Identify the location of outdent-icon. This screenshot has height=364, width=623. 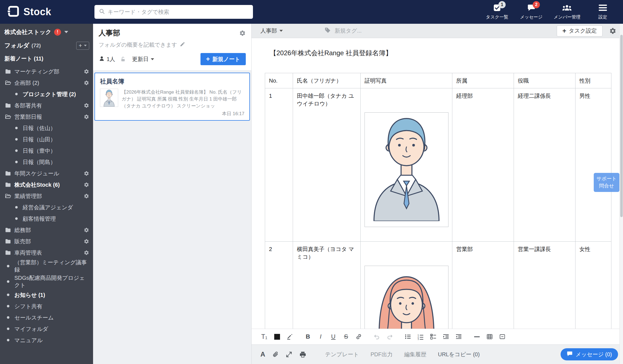
(459, 337).